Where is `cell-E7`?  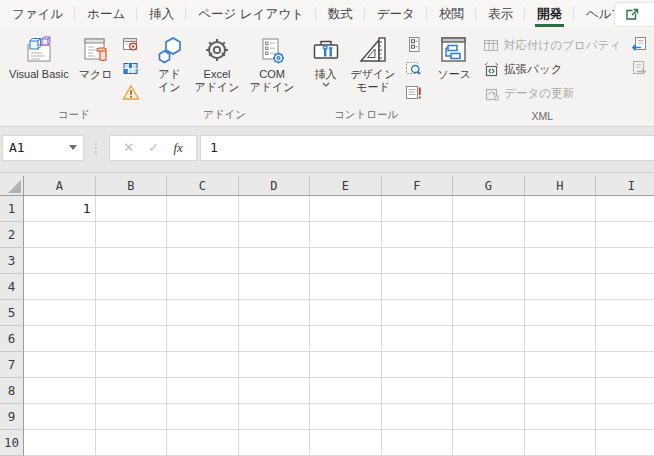 cell-E7 is located at coordinates (346, 365).